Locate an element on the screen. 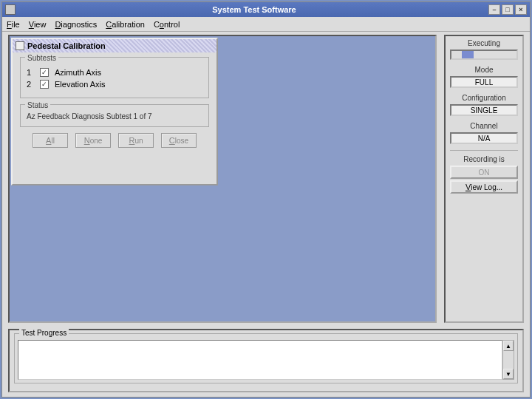 This screenshot has width=532, height=399. window-buttons: – □ × is located at coordinates (508, 10).